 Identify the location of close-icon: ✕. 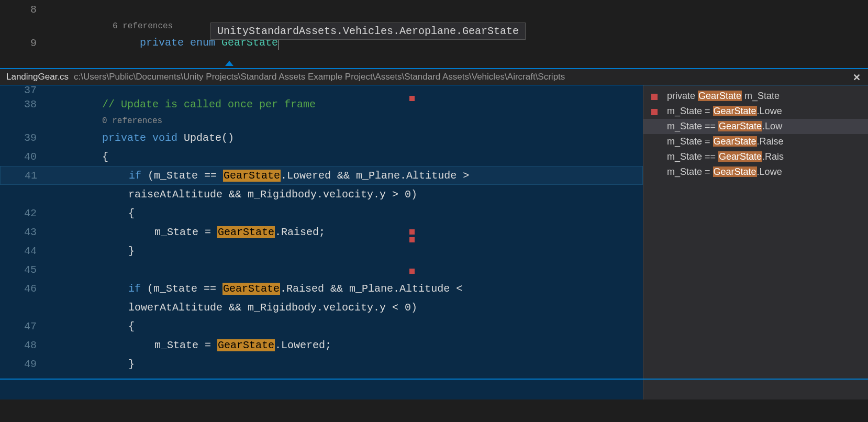
(856, 77).